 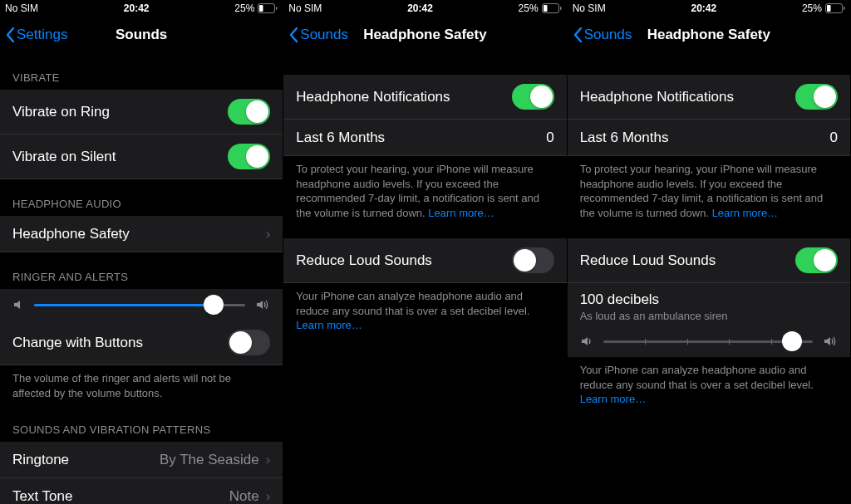 I want to click on decibel-value: 100 decibels, so click(x=709, y=300).